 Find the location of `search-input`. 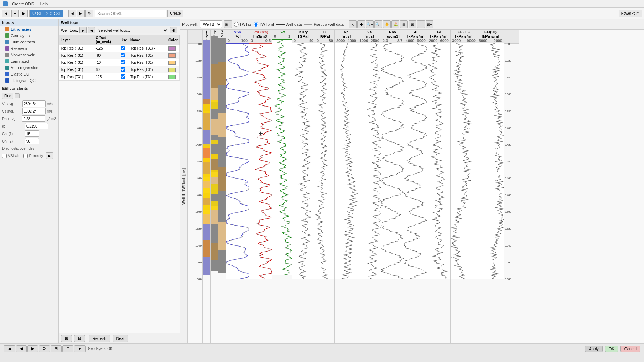

search-input is located at coordinates (130, 14).